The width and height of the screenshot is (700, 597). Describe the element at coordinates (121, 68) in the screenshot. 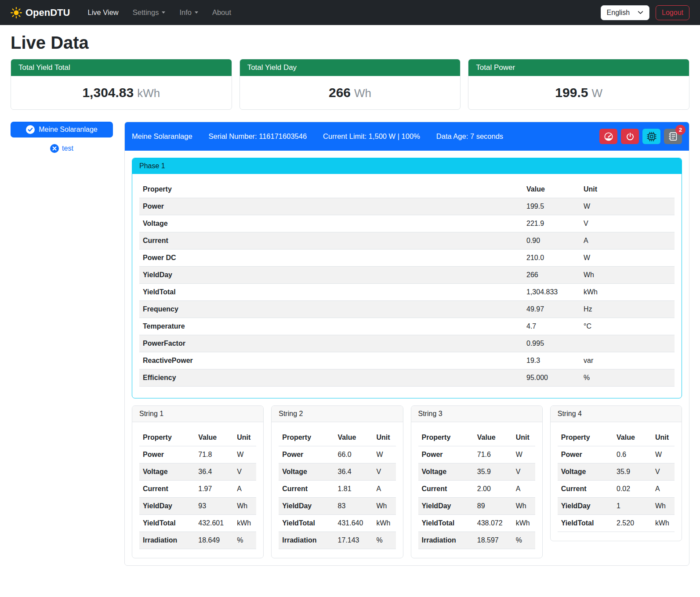

I see `card-title: Total Yield Total` at that location.